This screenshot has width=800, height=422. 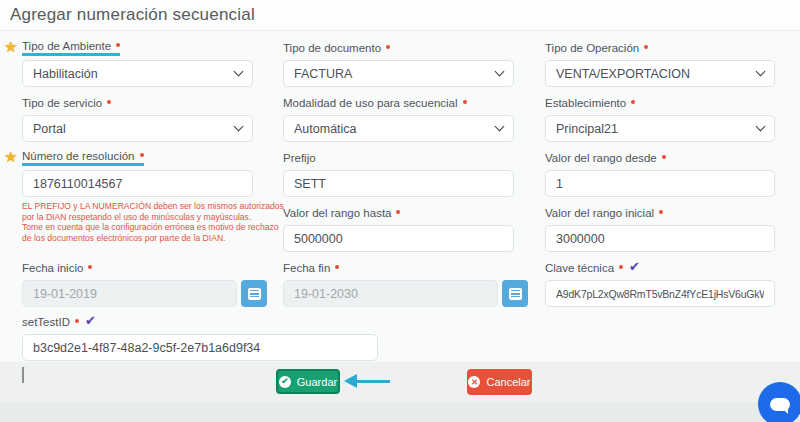 I want to click on rango-desde-label: Valor del rango desde, so click(x=601, y=158).